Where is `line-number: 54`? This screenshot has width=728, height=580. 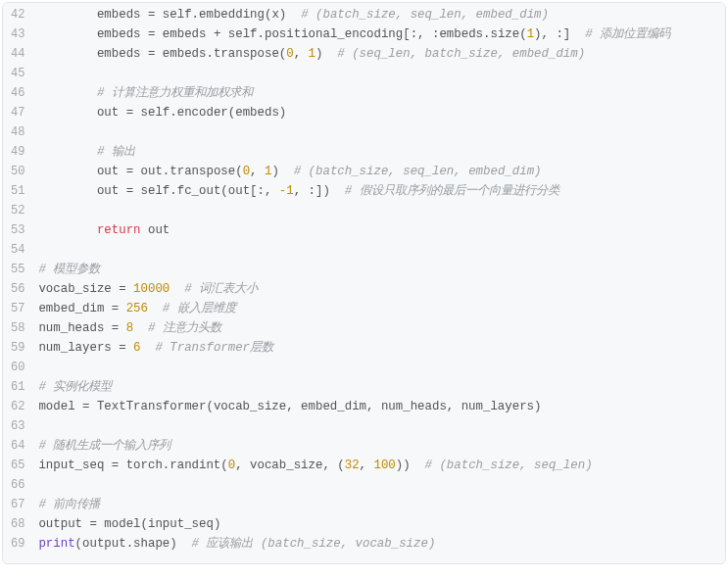 line-number: 54 is located at coordinates (18, 250).